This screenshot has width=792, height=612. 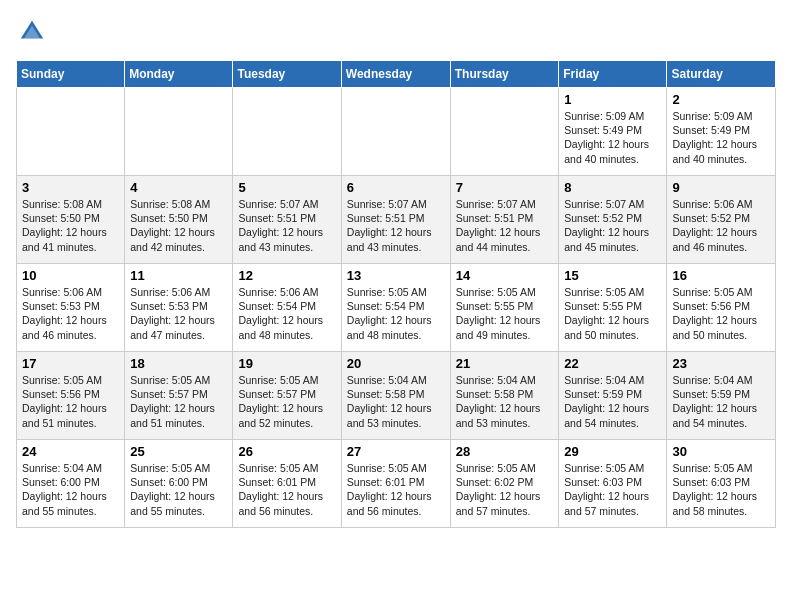 I want to click on calendar-day-cell: 23Sunrise: 5:04 AM Sunset: 5:59 PM Dayli…, so click(x=722, y=396).